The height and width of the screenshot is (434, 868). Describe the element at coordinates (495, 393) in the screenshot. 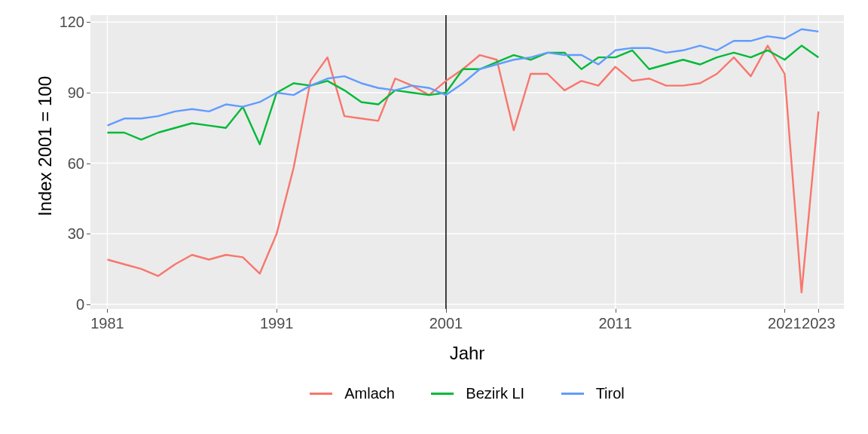

I see `legend-label: Bezirk LI` at that location.